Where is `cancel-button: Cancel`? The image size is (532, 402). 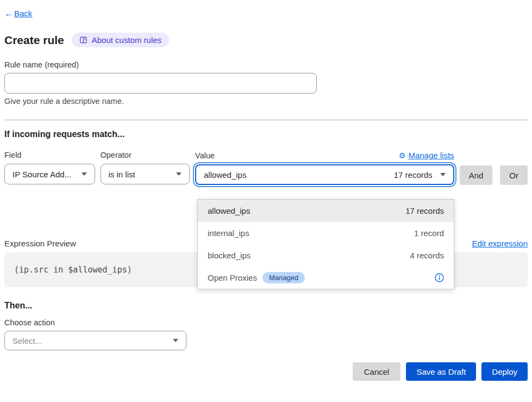
cancel-button: Cancel is located at coordinates (377, 372).